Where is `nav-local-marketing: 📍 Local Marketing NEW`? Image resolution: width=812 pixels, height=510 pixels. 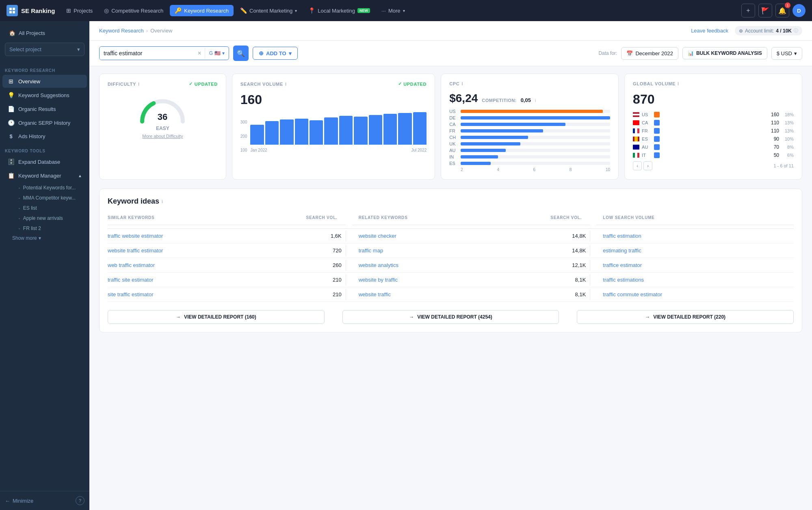
nav-local-marketing: 📍 Local Marketing NEW is located at coordinates (339, 11).